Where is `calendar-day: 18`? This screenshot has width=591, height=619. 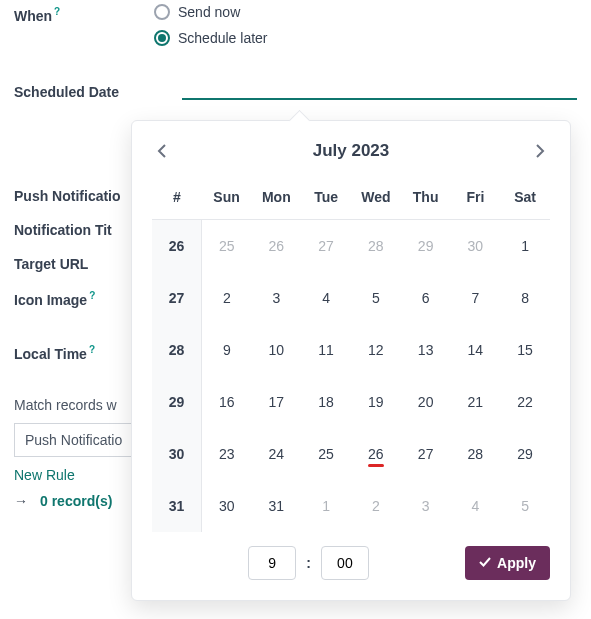 calendar-day: 18 is located at coordinates (326, 402).